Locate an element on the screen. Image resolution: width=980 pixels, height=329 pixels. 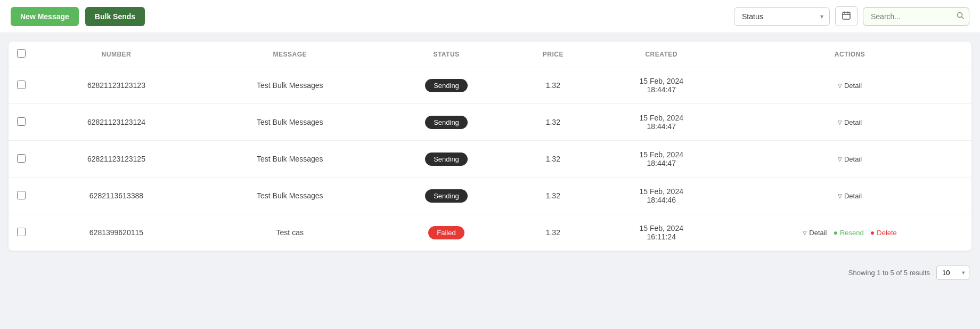
table-row: 62821123123124Test Bulk MessagesSending1… is located at coordinates (490, 123).